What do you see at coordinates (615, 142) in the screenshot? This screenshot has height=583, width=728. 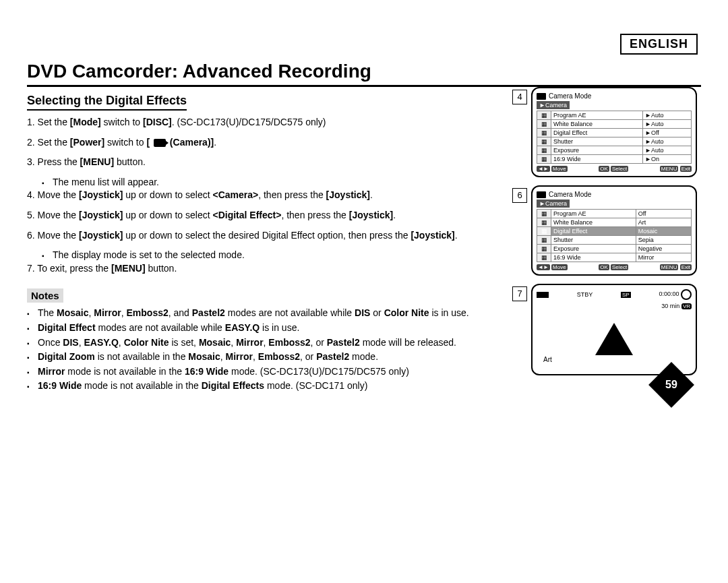 I see `menu-row: ▦Shutter►Auto` at bounding box center [615, 142].